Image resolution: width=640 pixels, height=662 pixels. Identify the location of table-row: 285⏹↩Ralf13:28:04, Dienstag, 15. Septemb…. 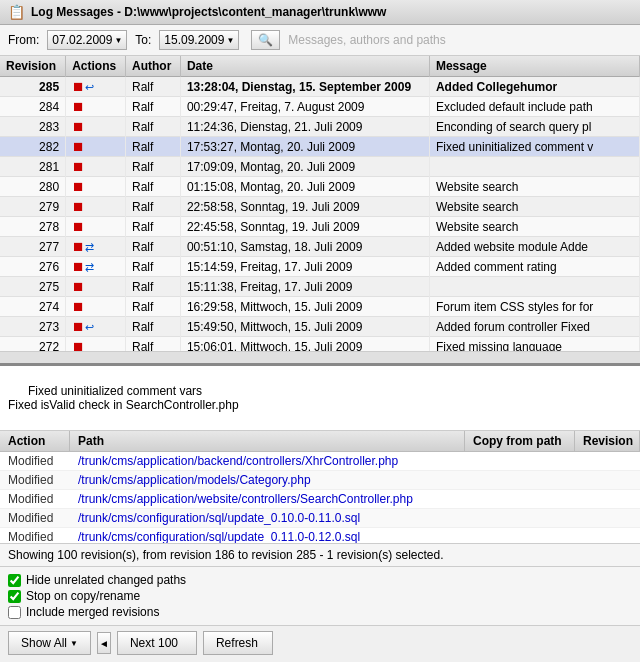
(320, 87).